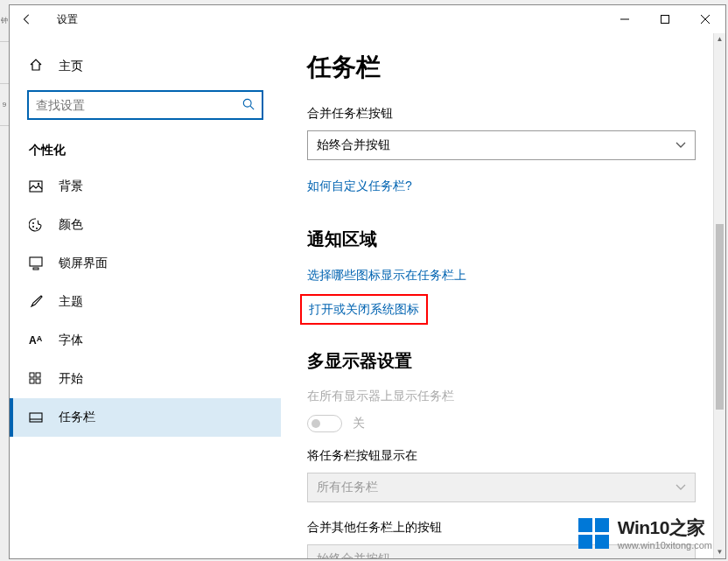 The width and height of the screenshot is (728, 561). Describe the element at coordinates (36, 379) in the screenshot. I see `grid-icon` at that location.